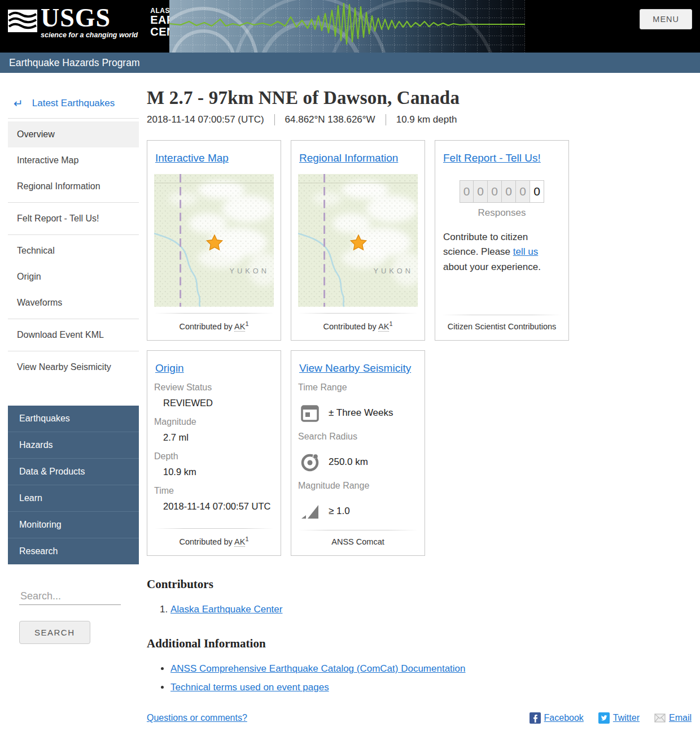  I want to click on nav-item-data-products: Data & Products, so click(73, 471).